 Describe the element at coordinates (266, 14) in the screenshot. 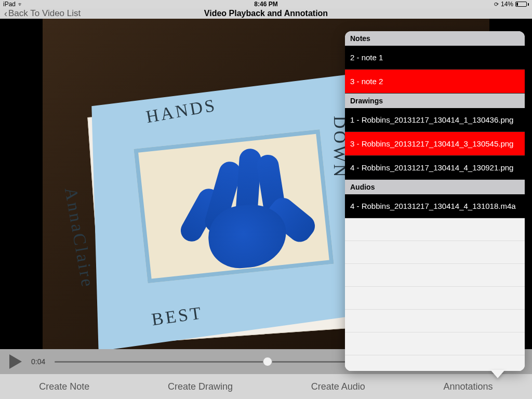

I see `page-title: Video Playback and Annotation` at that location.